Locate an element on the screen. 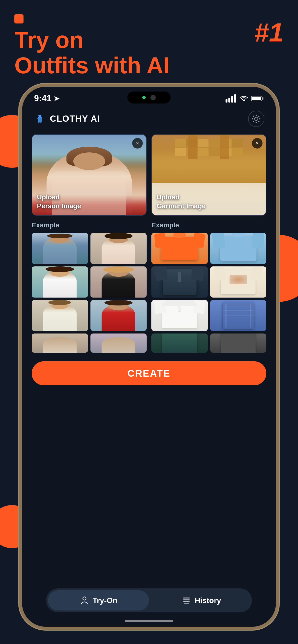  person-examples-col: Example is located at coordinates (89, 287).